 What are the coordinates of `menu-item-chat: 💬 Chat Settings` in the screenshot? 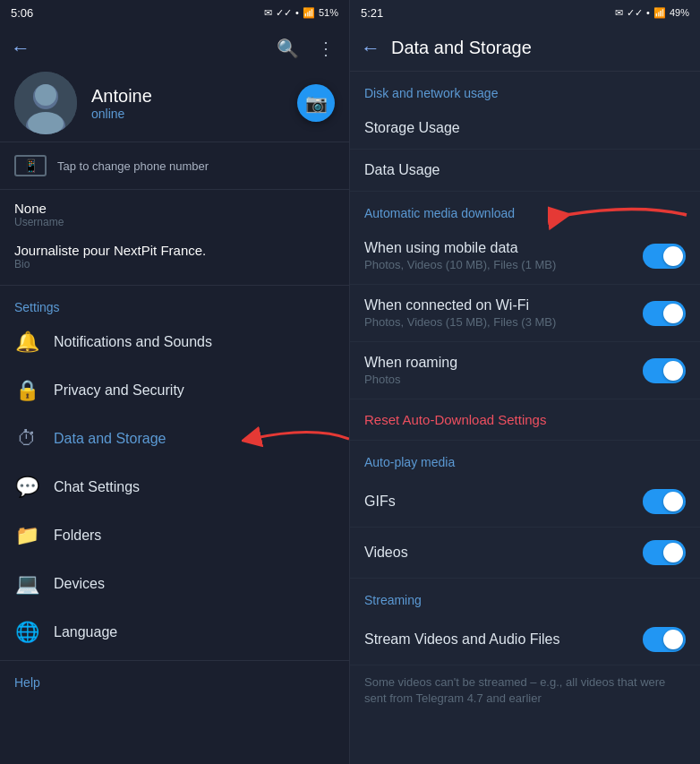 It's located at (175, 487).